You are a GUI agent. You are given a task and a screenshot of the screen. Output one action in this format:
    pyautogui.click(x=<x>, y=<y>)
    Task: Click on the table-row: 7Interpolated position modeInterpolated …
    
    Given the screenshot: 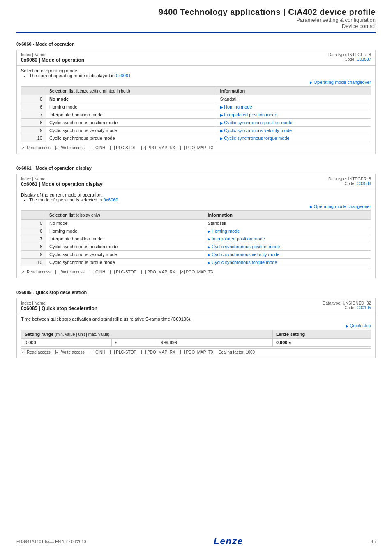 What is the action you would take?
    pyautogui.click(x=196, y=115)
    